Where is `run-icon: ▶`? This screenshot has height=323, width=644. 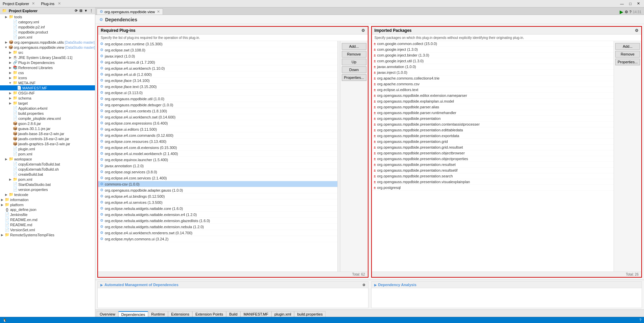 run-icon: ▶ is located at coordinates (621, 12).